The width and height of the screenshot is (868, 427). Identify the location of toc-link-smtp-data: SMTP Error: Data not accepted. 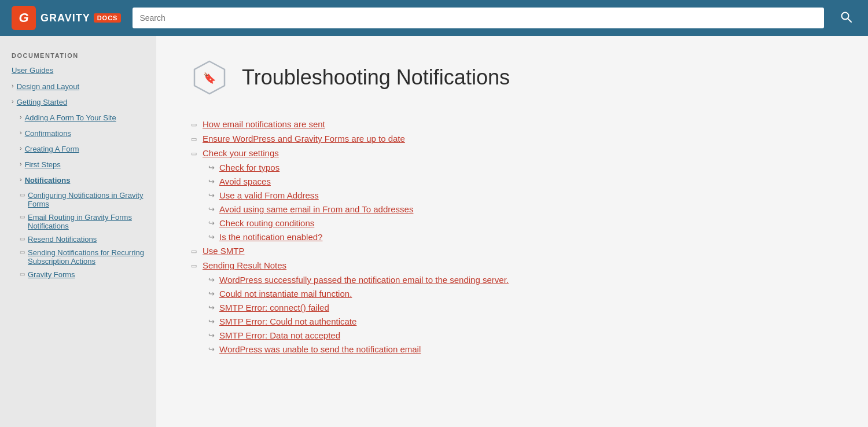
(280, 336).